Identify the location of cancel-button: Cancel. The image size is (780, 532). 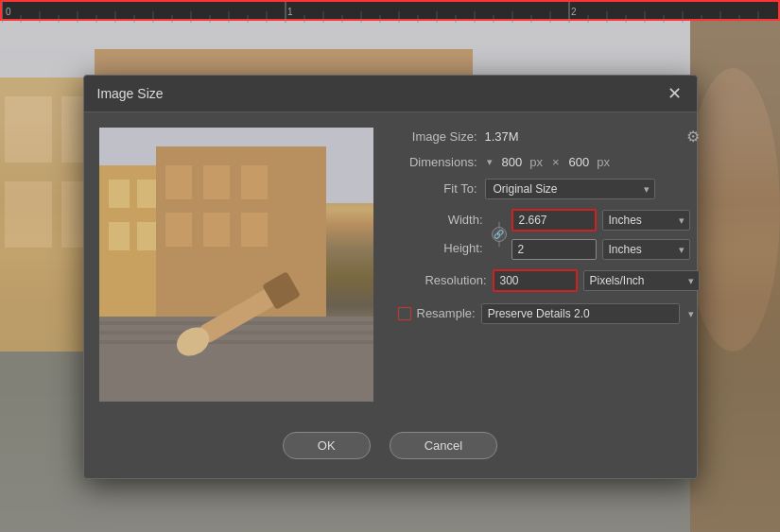
(443, 446).